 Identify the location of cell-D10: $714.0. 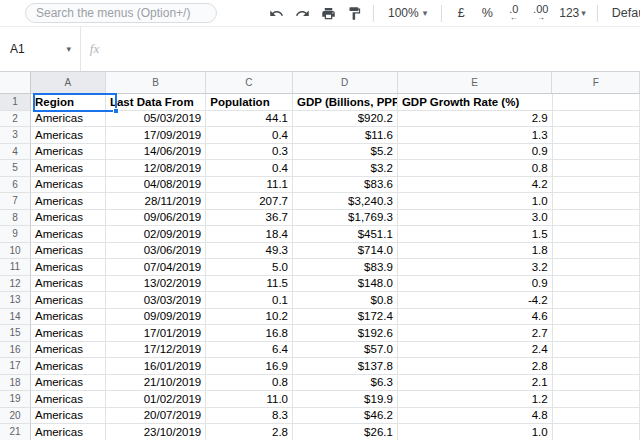
(346, 252).